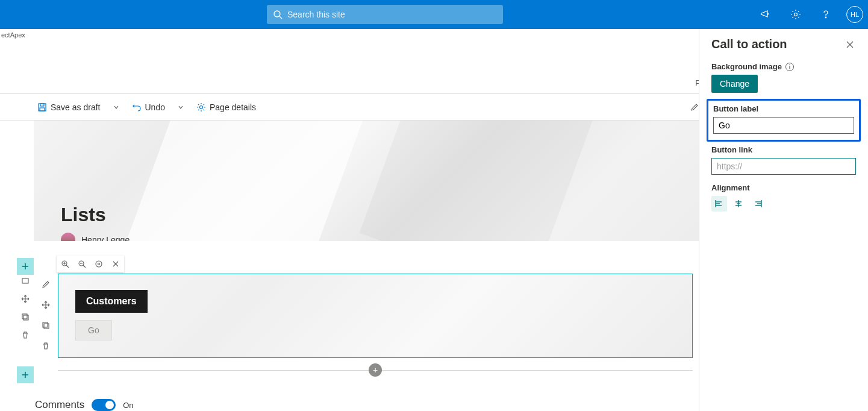 Image resolution: width=868 pixels, height=411 pixels. I want to click on undo-label: Undo, so click(155, 107).